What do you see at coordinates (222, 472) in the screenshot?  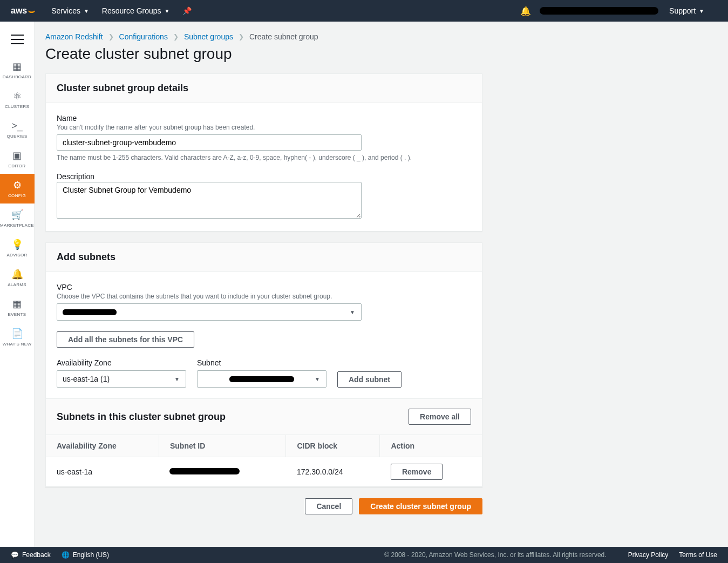 I see `cell-subnet-id` at bounding box center [222, 472].